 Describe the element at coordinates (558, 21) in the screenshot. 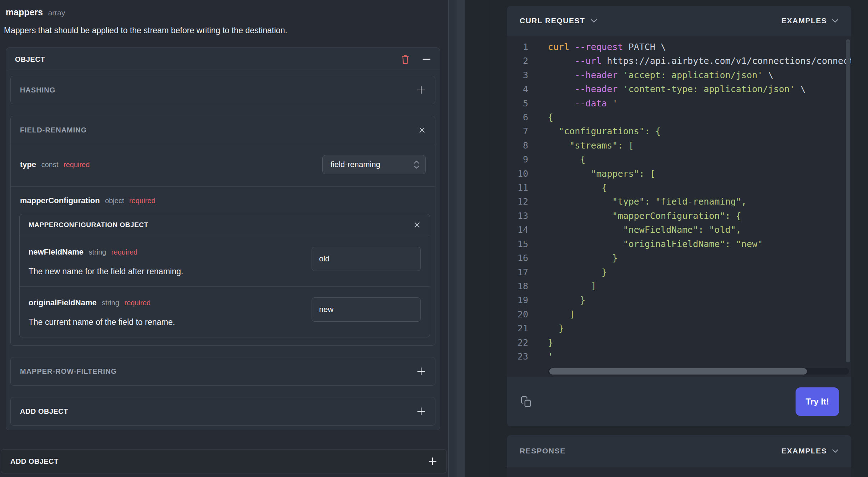

I see `curl-request-dropdown: CURL REQUEST` at that location.